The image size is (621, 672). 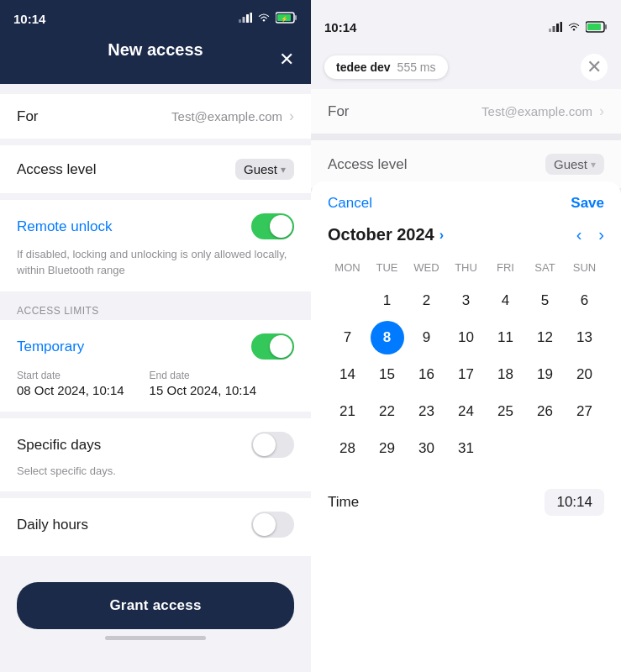 What do you see at coordinates (155, 620) in the screenshot?
I see `grant-btn-container: Grant access` at bounding box center [155, 620].